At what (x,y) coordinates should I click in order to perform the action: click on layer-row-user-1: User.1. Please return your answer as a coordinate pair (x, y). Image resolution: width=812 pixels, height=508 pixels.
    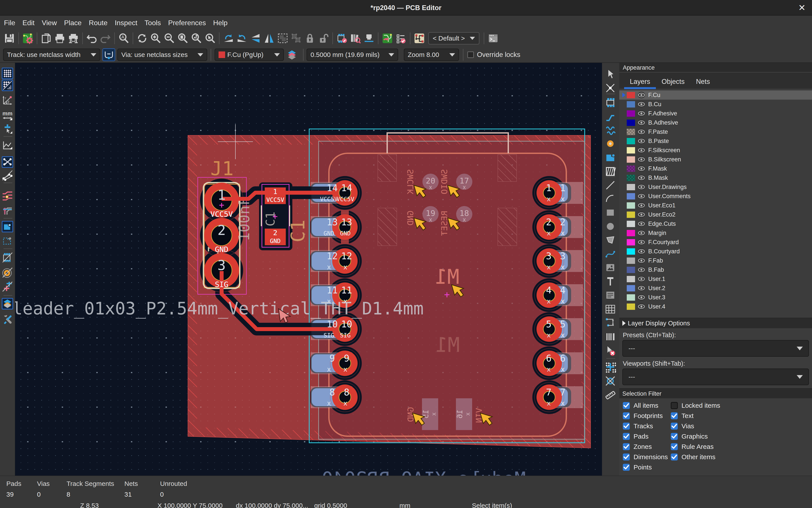
    Looking at the image, I should click on (716, 279).